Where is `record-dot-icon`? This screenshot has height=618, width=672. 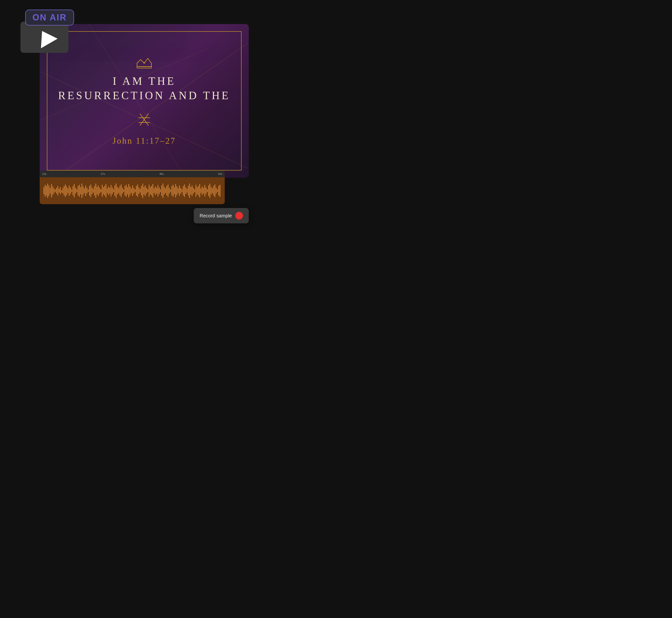 record-dot-icon is located at coordinates (239, 215).